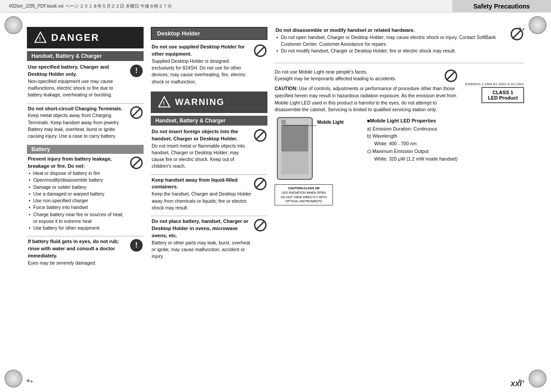 This screenshot has height=392, width=551. I want to click on prop-wavelength: b) Wavelength, so click(412, 136).